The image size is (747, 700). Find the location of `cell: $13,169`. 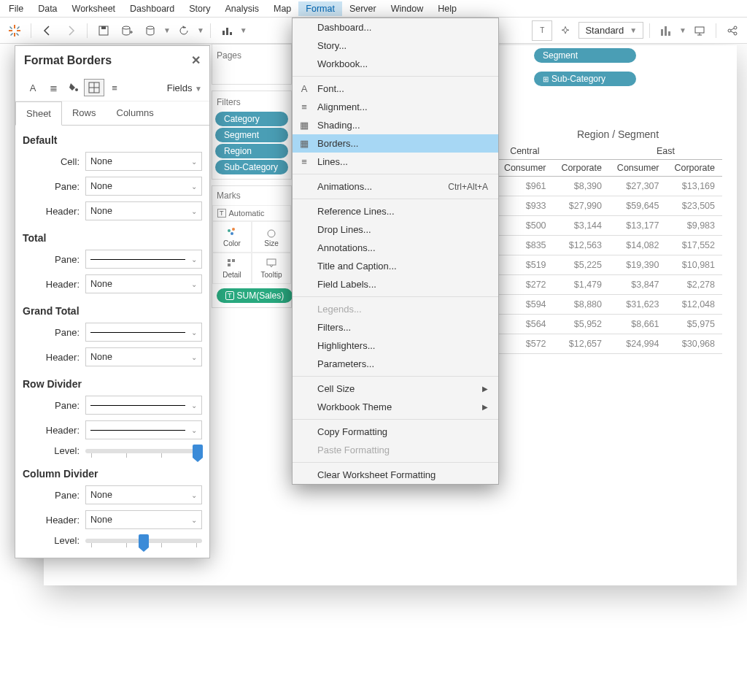

cell: $13,169 is located at coordinates (694, 187).